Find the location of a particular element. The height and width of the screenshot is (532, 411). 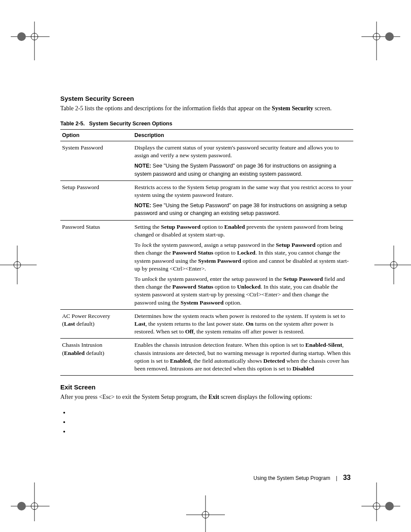

desc-paragraph: Enables the chassis intrusion detection … is located at coordinates (243, 357).